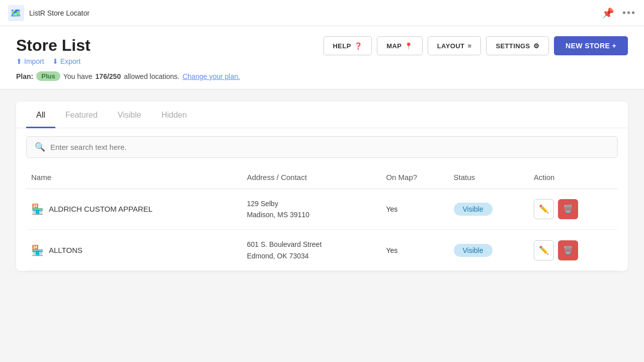 This screenshot has height=362, width=644. What do you see at coordinates (619, 13) in the screenshot?
I see `topbar-right: 📌 •••` at bounding box center [619, 13].